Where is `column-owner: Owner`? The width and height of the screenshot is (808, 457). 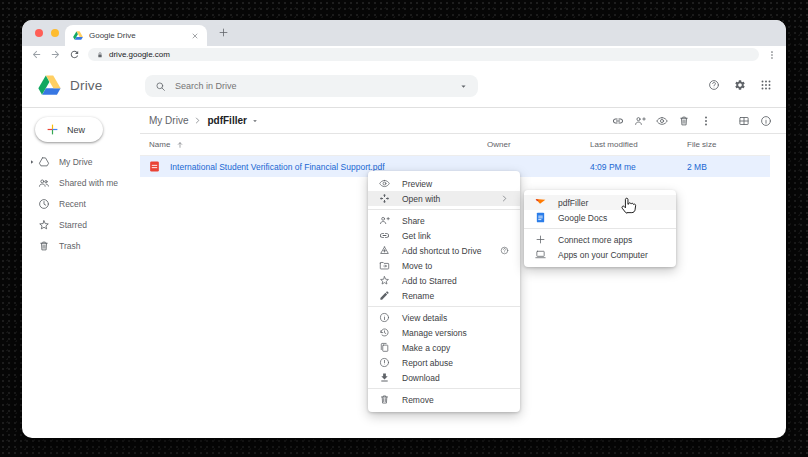
column-owner: Owner is located at coordinates (538, 144).